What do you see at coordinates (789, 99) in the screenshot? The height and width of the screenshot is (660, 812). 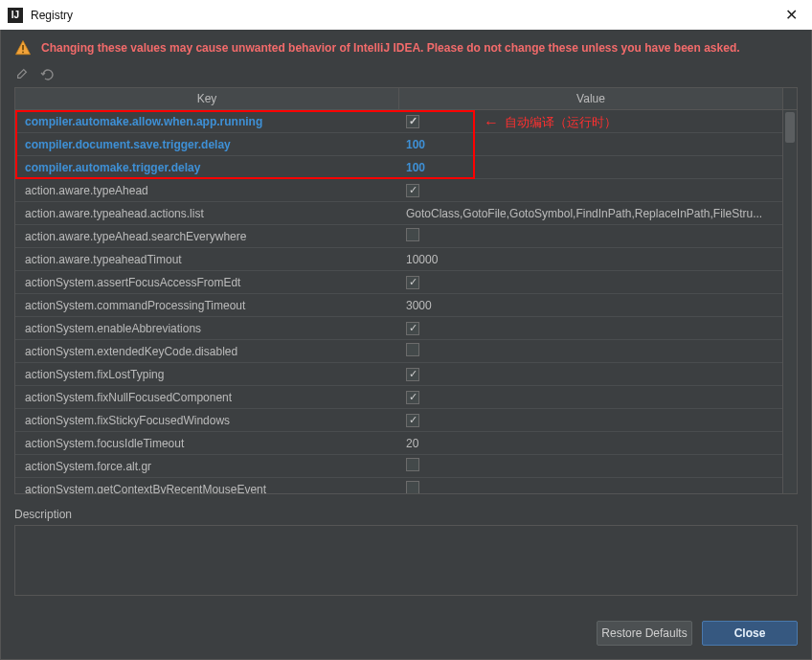 I see `scrollbar-header-spacer` at bounding box center [789, 99].